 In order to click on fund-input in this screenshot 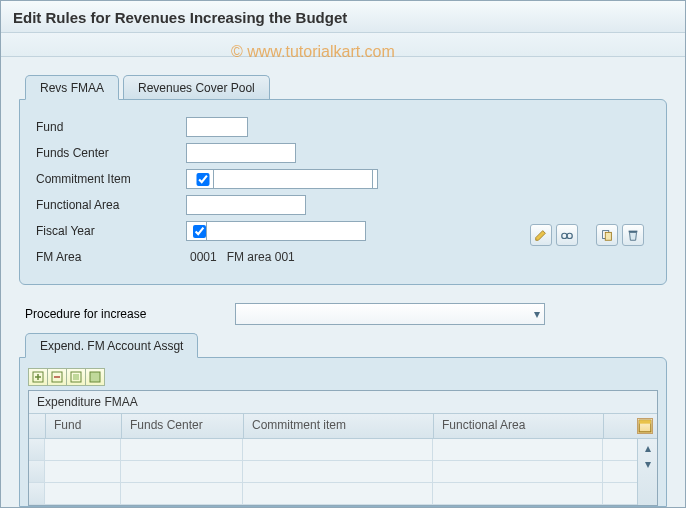, I will do `click(217, 127)`.